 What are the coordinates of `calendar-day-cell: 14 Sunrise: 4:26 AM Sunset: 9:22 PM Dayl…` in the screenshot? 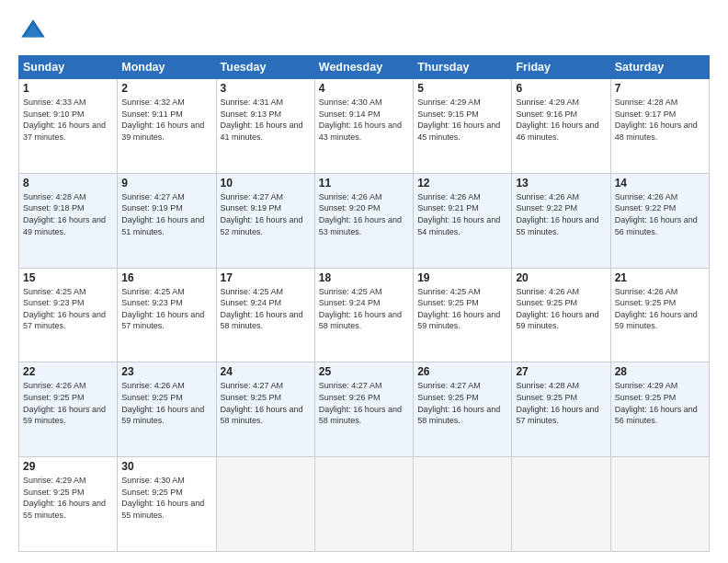 It's located at (660, 221).